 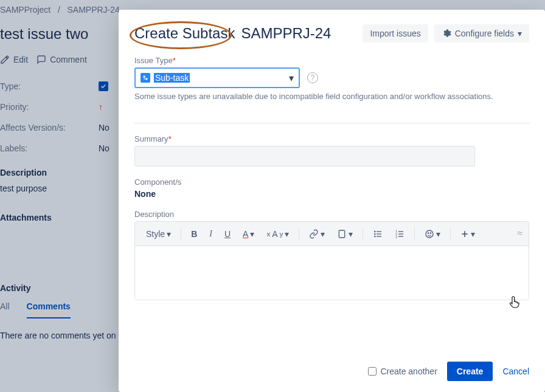 What do you see at coordinates (332, 234) in the screenshot?
I see `rte-toolbar: Style▾ B I U A ▾ xAy ▾ ▾ ▾ 123 ▾ ▾` at bounding box center [332, 234].